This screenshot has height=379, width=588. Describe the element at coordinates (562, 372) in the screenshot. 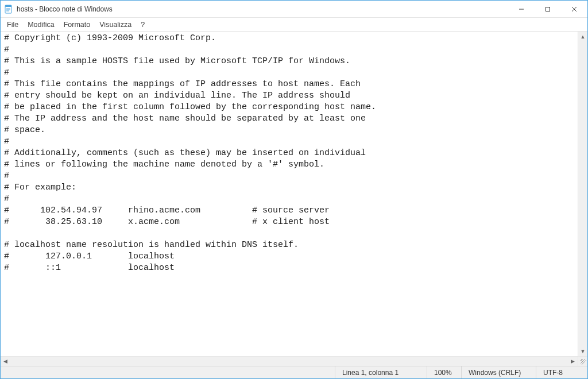

I see `status-encoding: UTF-8` at that location.